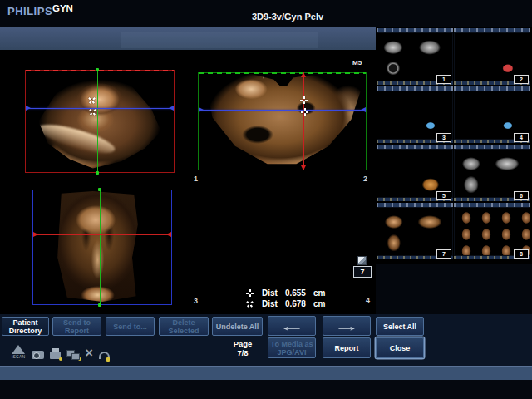 This screenshot has height=399, width=532. What do you see at coordinates (292, 347) in the screenshot?
I see `to-media-button: To Media as JPG/AVI` at bounding box center [292, 347].